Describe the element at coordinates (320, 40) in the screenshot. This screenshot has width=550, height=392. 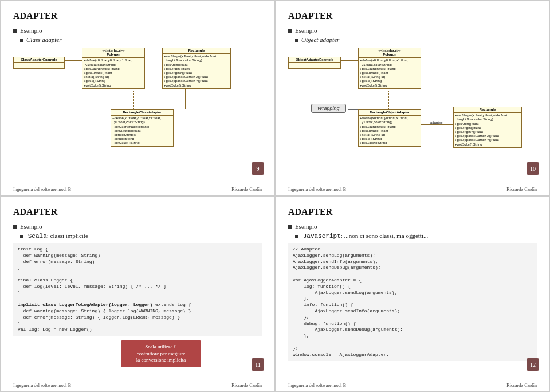
I see `sub-sub: Object adapter` at that location.